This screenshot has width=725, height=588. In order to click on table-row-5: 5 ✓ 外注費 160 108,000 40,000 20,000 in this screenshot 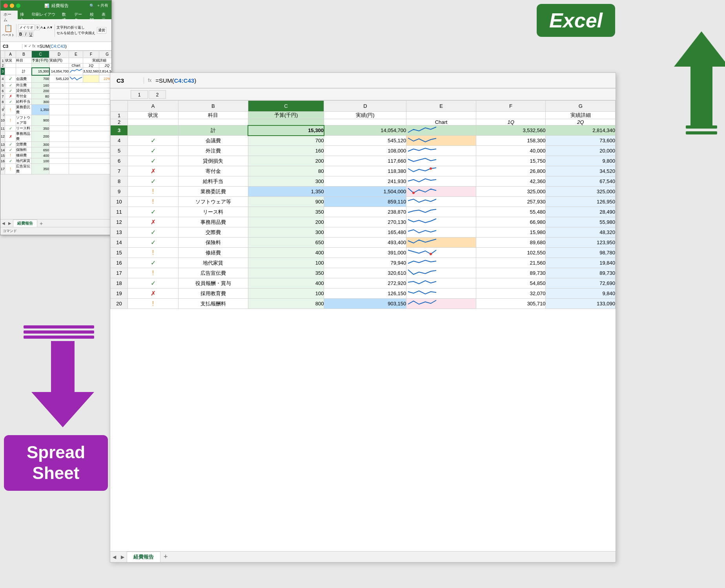, I will do `click(363, 151)`.